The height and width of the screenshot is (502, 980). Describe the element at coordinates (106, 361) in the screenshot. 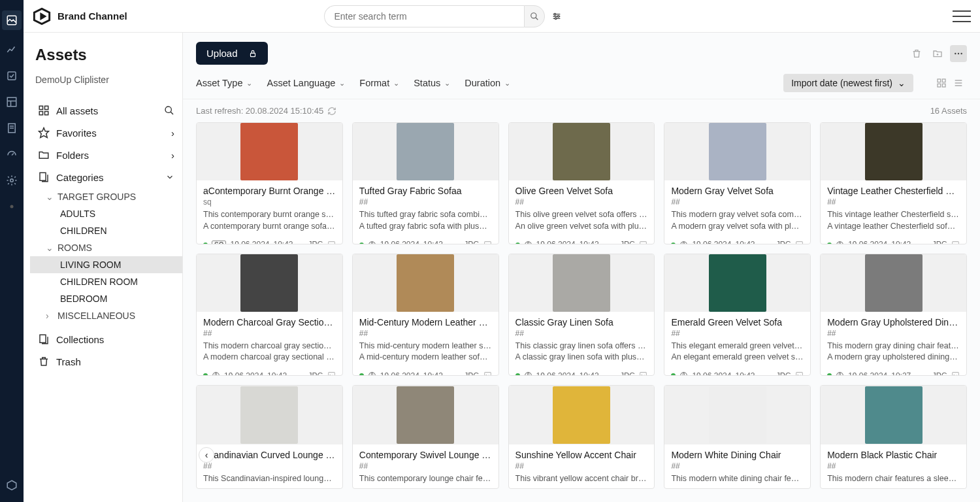

I see `nav-trash: Trash` at that location.